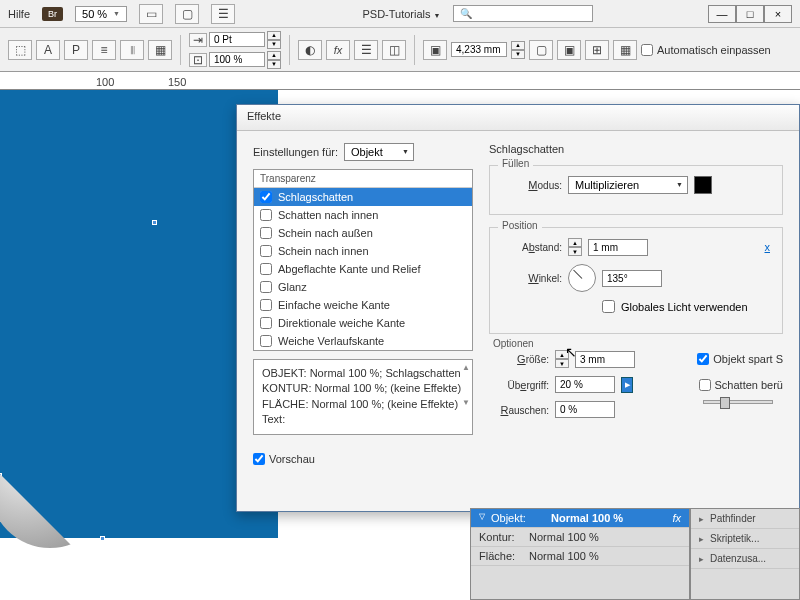 The image size is (800, 600). Describe the element at coordinates (636, 280) in the screenshot. I see `position-fieldset: Position Abstand: ▲▼ x Winkel: Globales …` at that location.